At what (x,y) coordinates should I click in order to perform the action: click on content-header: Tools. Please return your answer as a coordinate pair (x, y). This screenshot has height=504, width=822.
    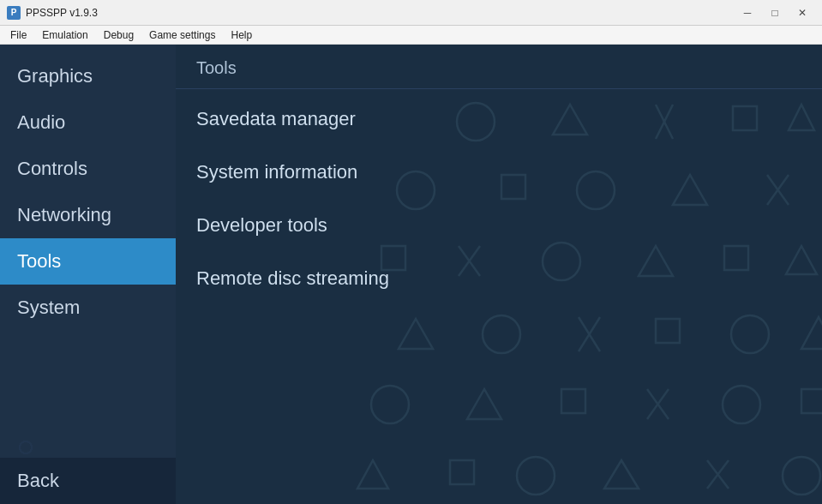
    Looking at the image, I should click on (499, 67).